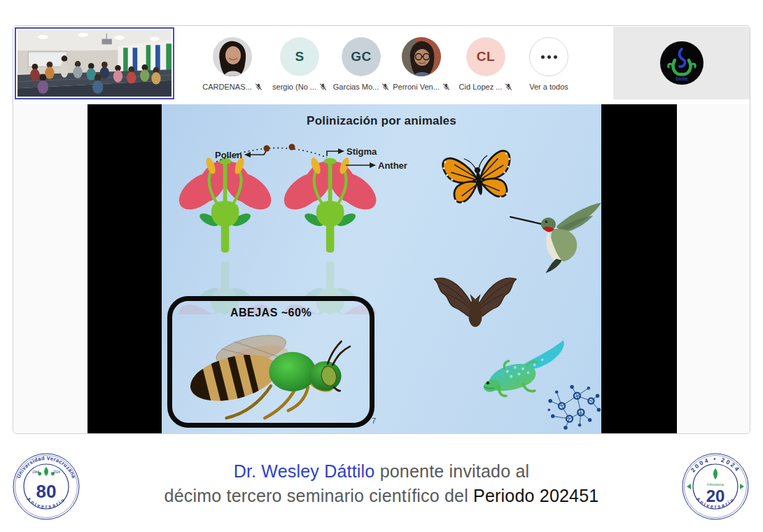 The height and width of the screenshot is (532, 763). Describe the element at coordinates (271, 313) in the screenshot. I see `bees-percentage-label: ABEJAS ~60%` at that location.